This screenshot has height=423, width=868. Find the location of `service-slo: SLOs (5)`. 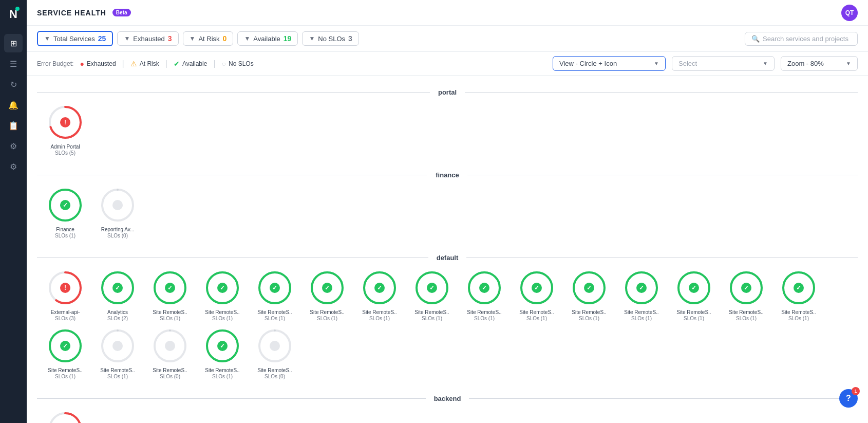

service-slo: SLOs (5) is located at coordinates (65, 153).